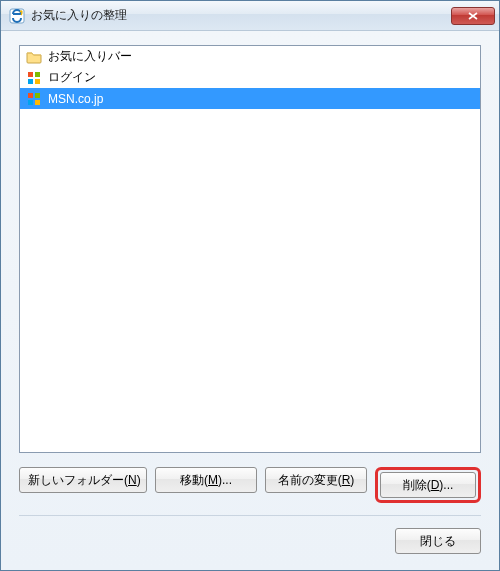 The image size is (500, 571). Describe the element at coordinates (83, 480) in the screenshot. I see `new-folder-button: 新しいフォルダー(N)` at that location.